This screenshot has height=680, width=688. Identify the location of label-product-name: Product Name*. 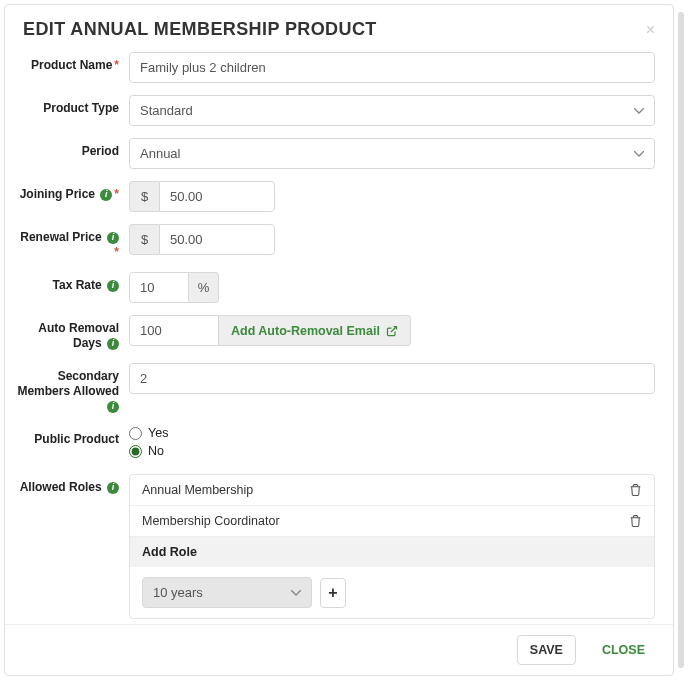
(73, 62).